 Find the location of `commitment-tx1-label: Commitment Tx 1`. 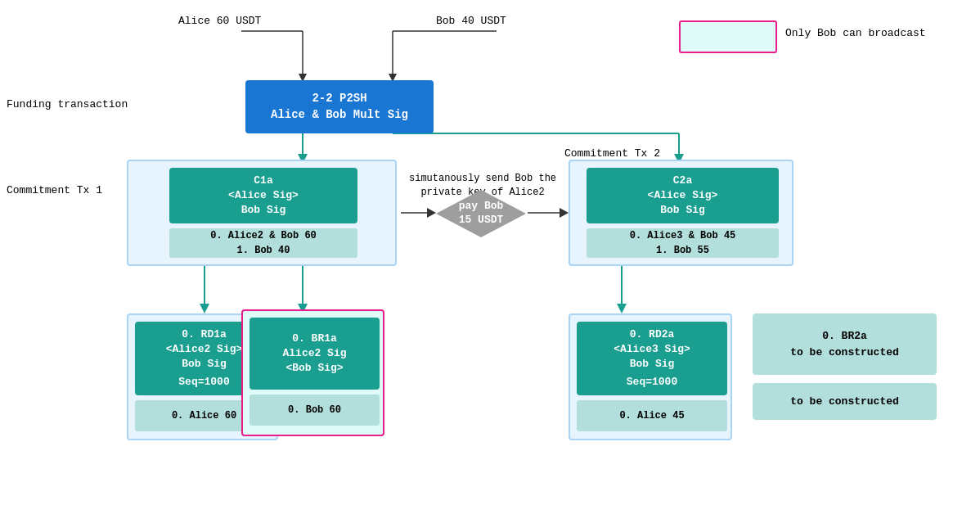

commitment-tx1-label: Commitment Tx 1 is located at coordinates (54, 190).